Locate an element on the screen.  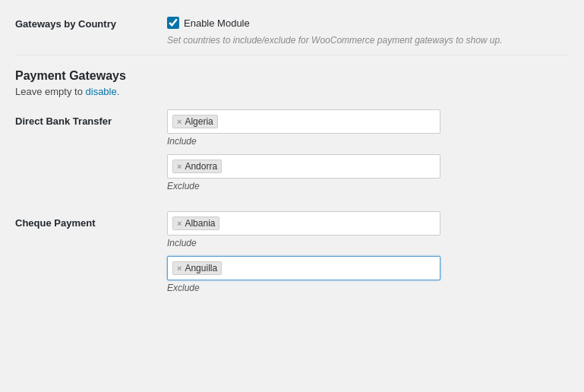
tag-algeria: × Algeria is located at coordinates (195, 122).